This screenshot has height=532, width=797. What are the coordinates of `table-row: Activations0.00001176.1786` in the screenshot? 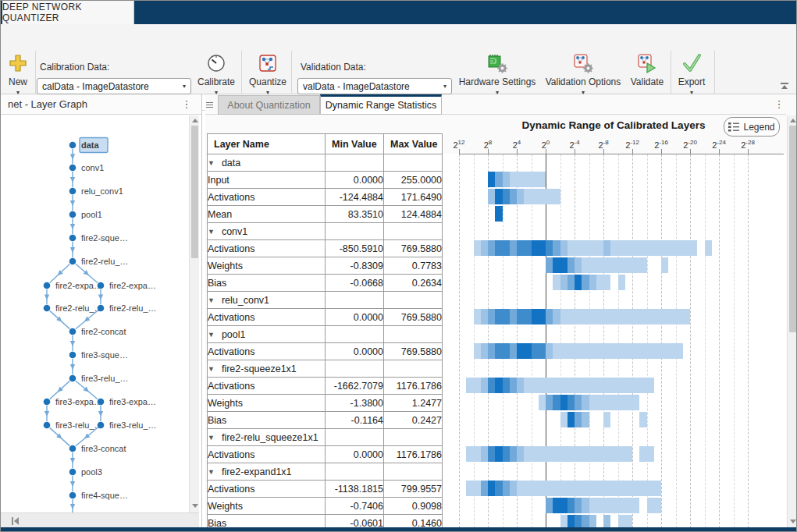 It's located at (325, 455).